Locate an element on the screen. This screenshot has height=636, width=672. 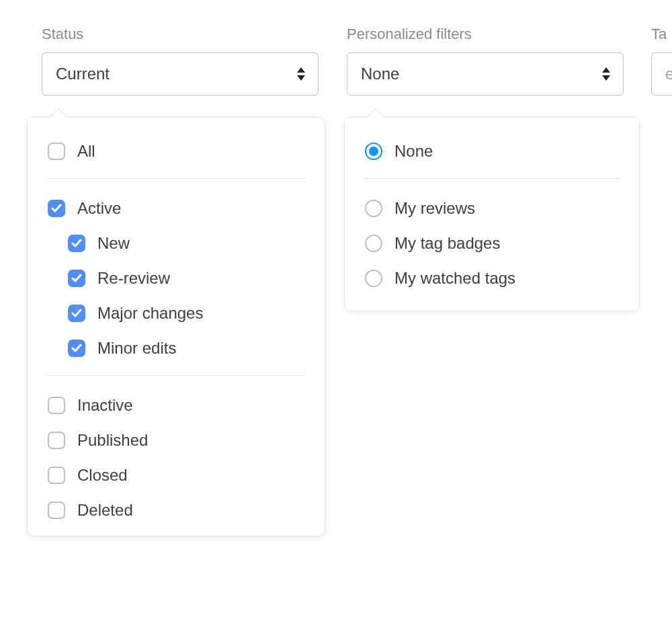
tags-filter-group: Ta e is located at coordinates (661, 61).